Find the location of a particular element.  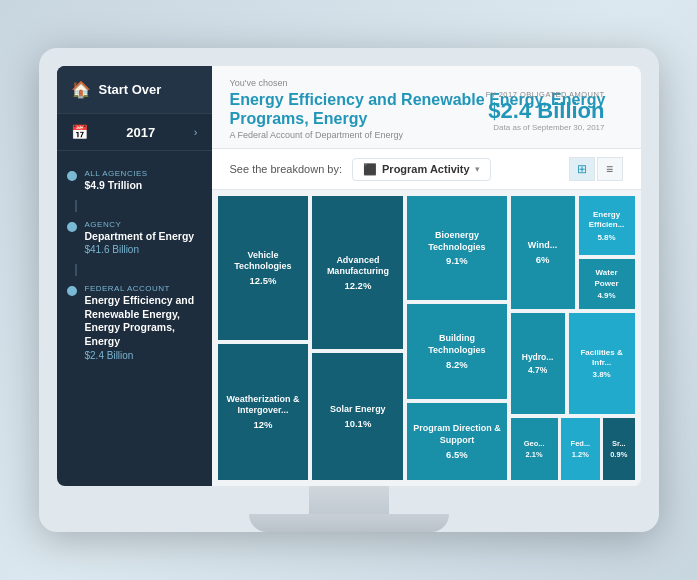

treemap-cell-bioenergy: Bioenergy Technologies 9.1% is located at coordinates (456, 248).